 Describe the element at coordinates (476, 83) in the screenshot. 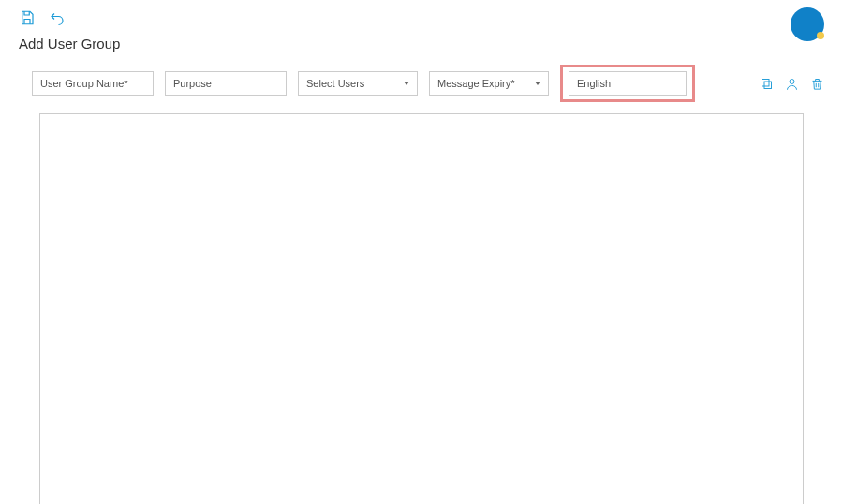

I see `dropdown-label: Message Expiry*` at that location.